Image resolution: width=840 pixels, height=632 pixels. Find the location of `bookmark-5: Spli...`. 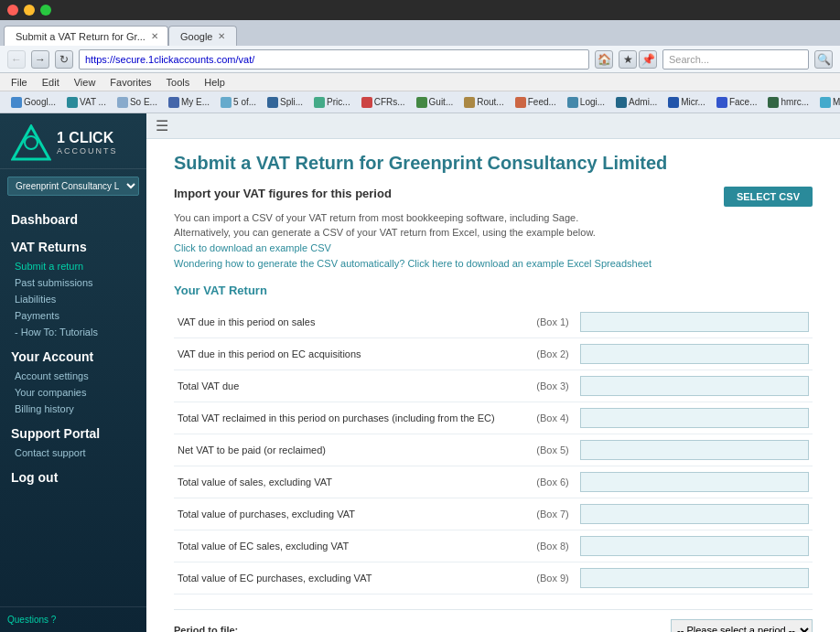

bookmark-5: Spli... is located at coordinates (285, 102).